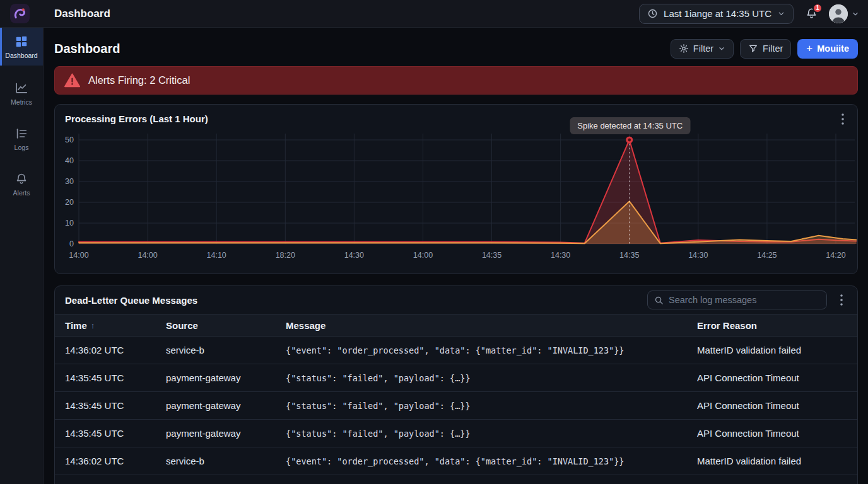  What do you see at coordinates (842, 300) in the screenshot?
I see `table-menu-kebab-icon` at bounding box center [842, 300].